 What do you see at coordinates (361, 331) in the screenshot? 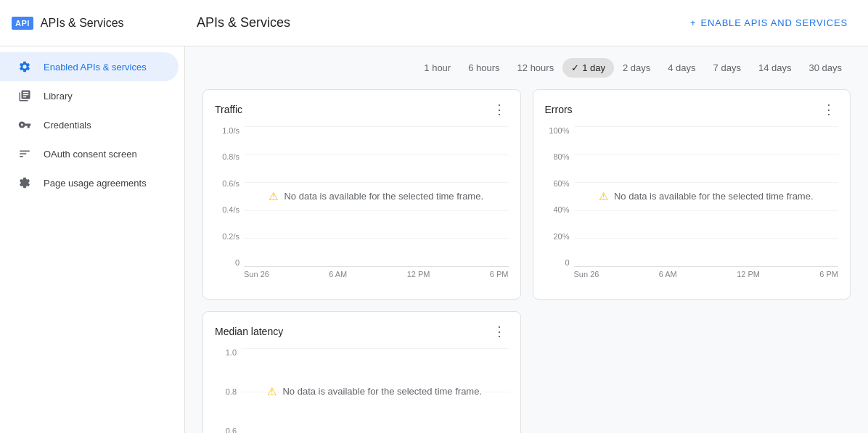
I see `latency-chart-header: Median latency ⋮` at bounding box center [361, 331].